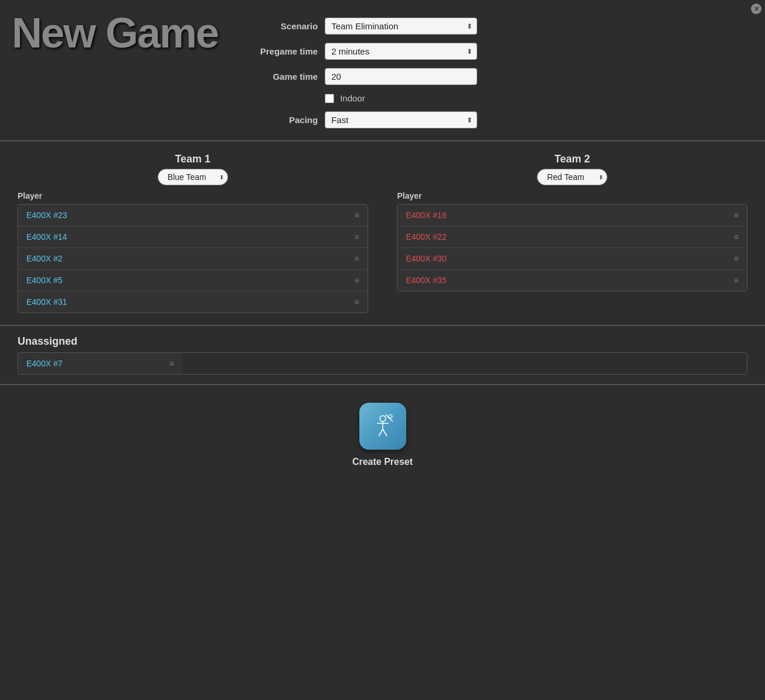 The height and width of the screenshot is (700, 765). What do you see at coordinates (280, 120) in the screenshot?
I see `pacing-label: Pacing` at bounding box center [280, 120].